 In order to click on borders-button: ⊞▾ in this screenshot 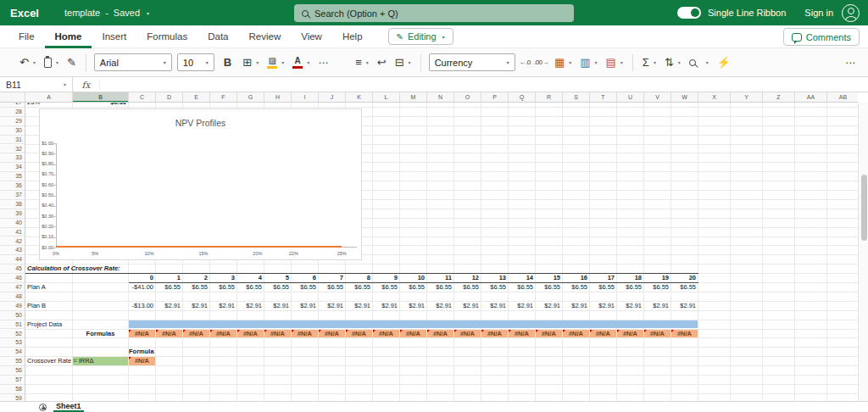, I will do `click(251, 63)`.